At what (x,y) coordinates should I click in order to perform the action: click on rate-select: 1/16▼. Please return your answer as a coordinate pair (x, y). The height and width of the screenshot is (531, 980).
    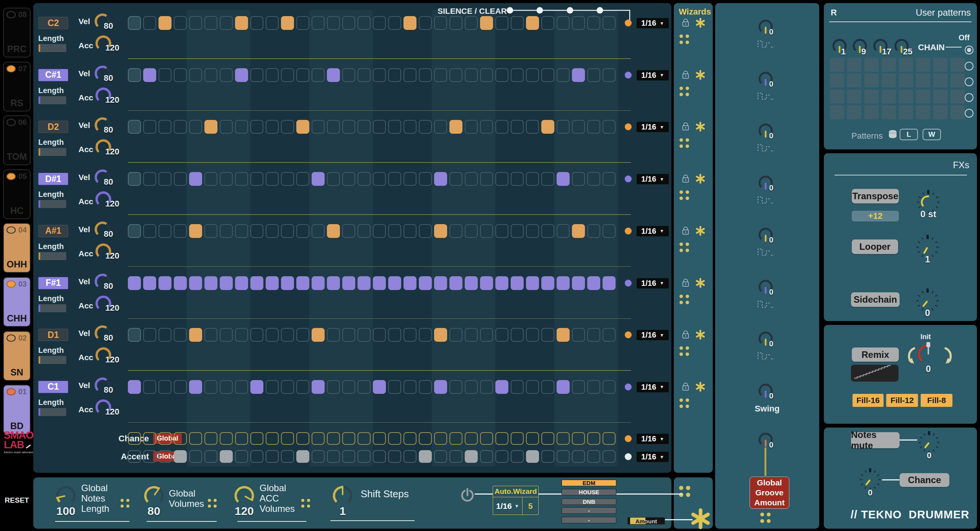
    Looking at the image, I should click on (653, 75).